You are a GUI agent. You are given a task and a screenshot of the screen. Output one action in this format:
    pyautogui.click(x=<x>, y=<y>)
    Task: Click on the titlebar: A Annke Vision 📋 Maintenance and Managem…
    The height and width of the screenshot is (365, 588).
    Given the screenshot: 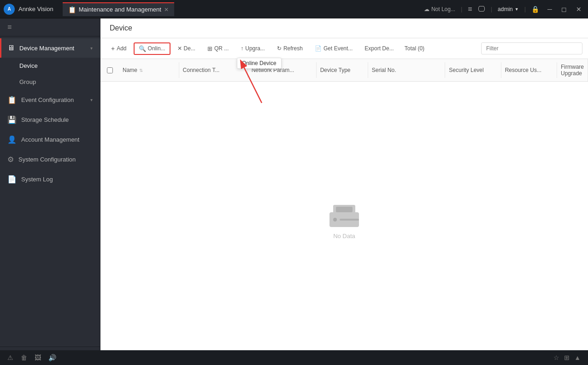 What is the action you would take?
    pyautogui.click(x=294, y=9)
    